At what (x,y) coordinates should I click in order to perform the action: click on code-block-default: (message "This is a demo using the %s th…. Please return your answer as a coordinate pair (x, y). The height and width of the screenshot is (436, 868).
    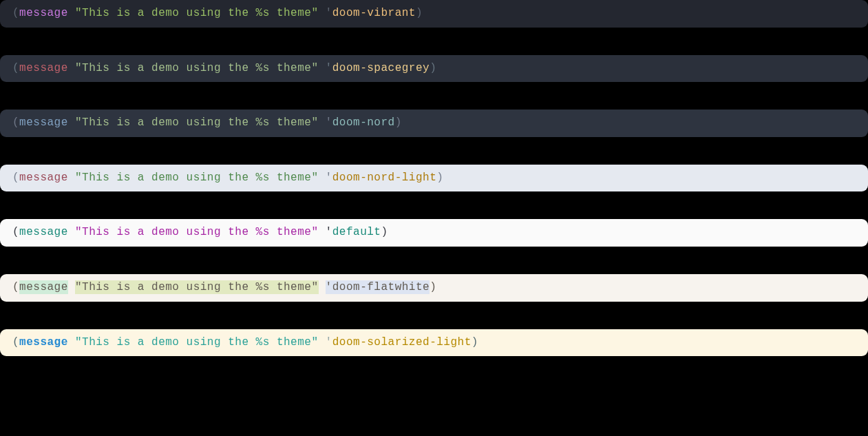
    Looking at the image, I should click on (434, 233).